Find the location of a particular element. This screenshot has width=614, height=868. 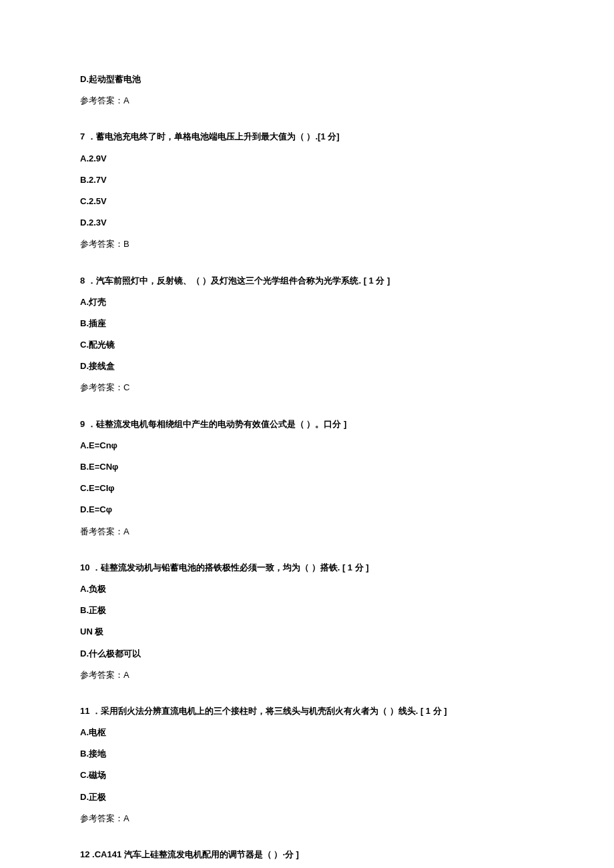

q9-answer-text: 番考答案：A is located at coordinates (105, 531).